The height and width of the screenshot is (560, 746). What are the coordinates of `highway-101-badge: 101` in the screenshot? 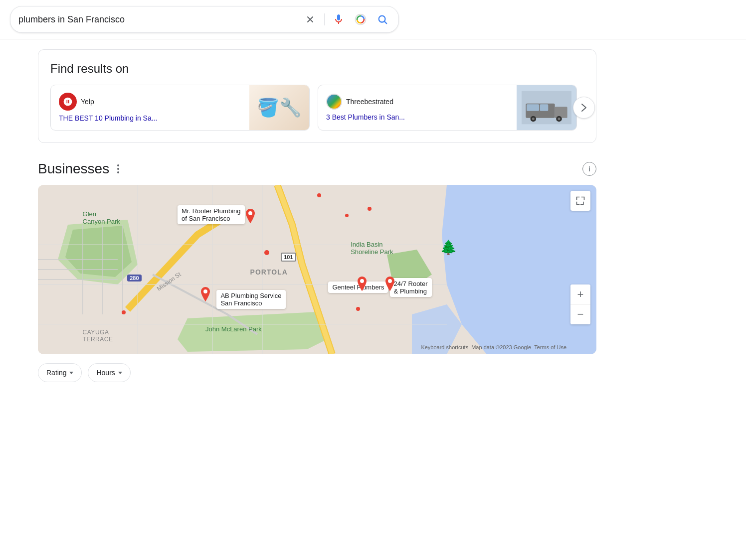 It's located at (288, 257).